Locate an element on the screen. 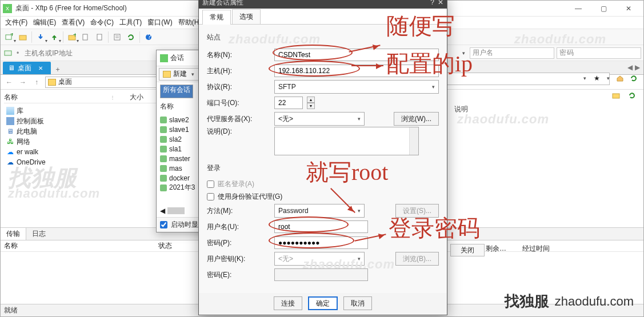 Image resolution: width=644 pixels, height=317 pixels. props-help-button: ? is located at coordinates (432, 3).